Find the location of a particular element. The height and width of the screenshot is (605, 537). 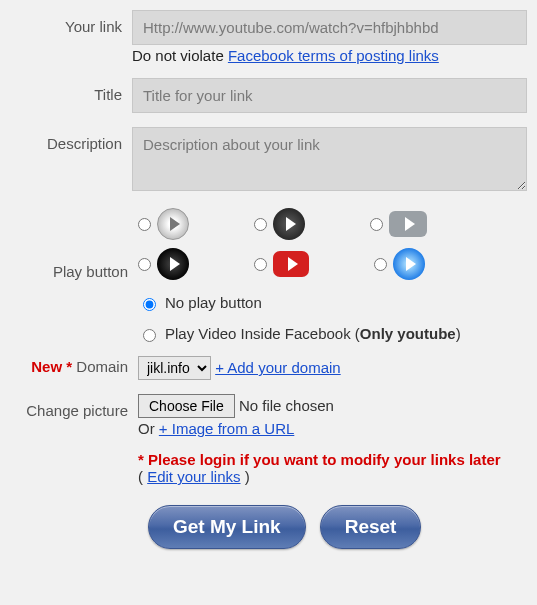

edit-links-line: ( Edit your links ) is located at coordinates (332, 476).